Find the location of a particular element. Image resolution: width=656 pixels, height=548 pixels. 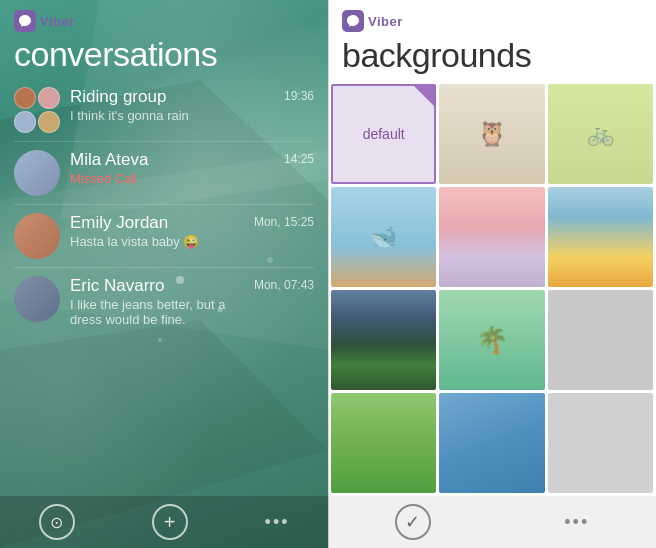

background-option-pink is located at coordinates (492, 237).